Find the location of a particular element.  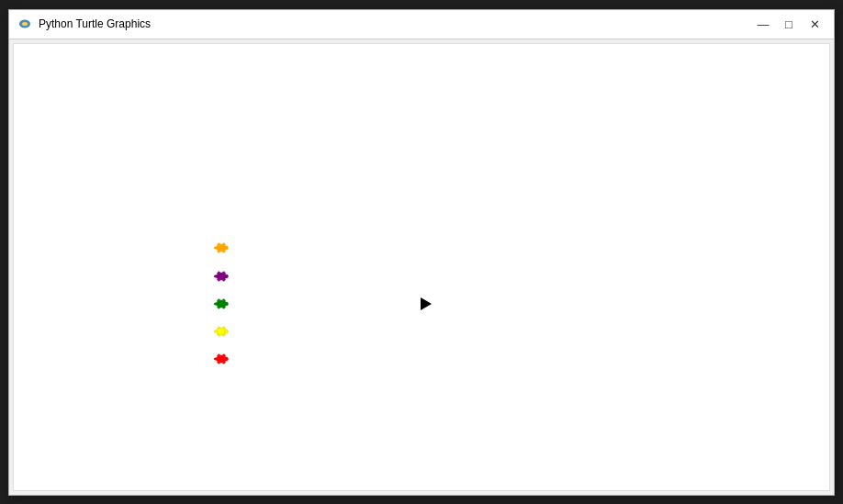

minimize-button: — is located at coordinates (763, 24).